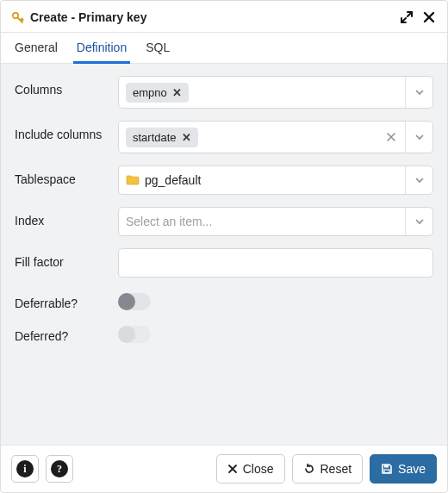  I want to click on row-fill-factor: Fill factor, so click(224, 263).